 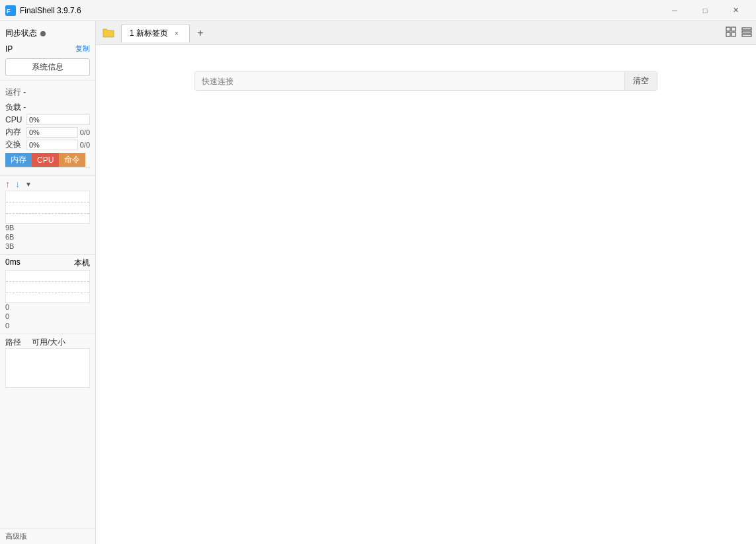 What do you see at coordinates (378, 11) in the screenshot?
I see `title-bar: F FinalShell 3.9.7.6 ─ □ ✕` at bounding box center [378, 11].